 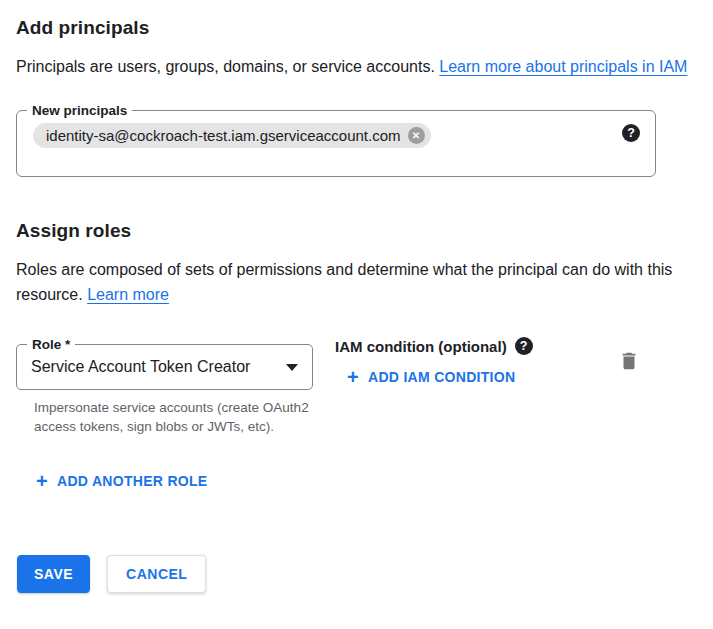 I want to click on page-title: Add principals, so click(x=356, y=28).